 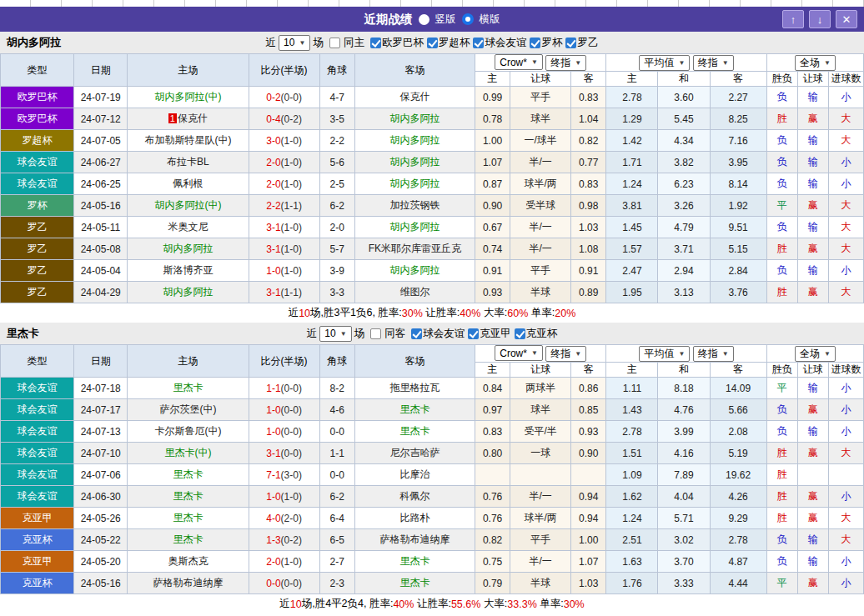 I want to click on record-summary: 近10场,胜3平1负6, 胜率:30% 让胜率:40% 大率:60% 单率:20…, so click(x=432, y=313).